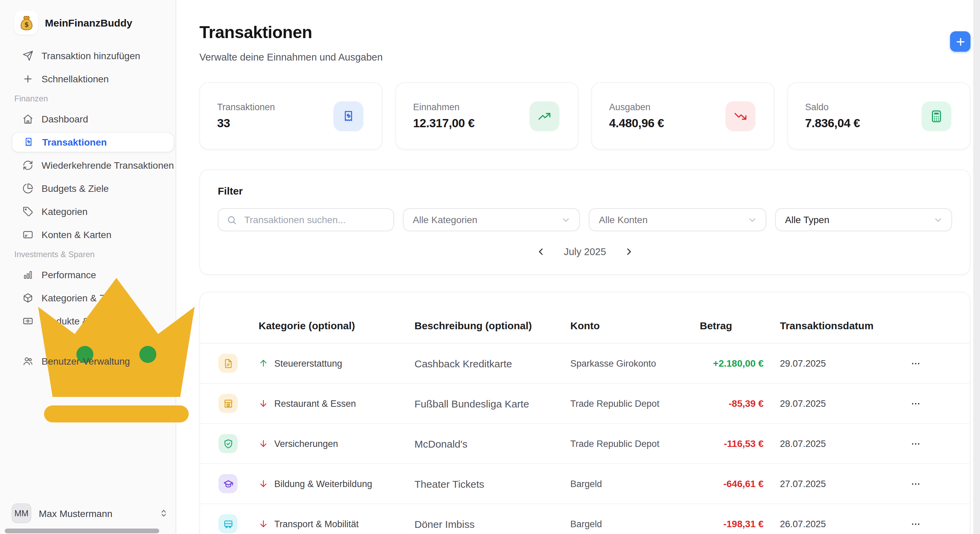  Describe the element at coordinates (492, 363) in the screenshot. I see `description-cell: Cashback Kreditkarte` at that location.